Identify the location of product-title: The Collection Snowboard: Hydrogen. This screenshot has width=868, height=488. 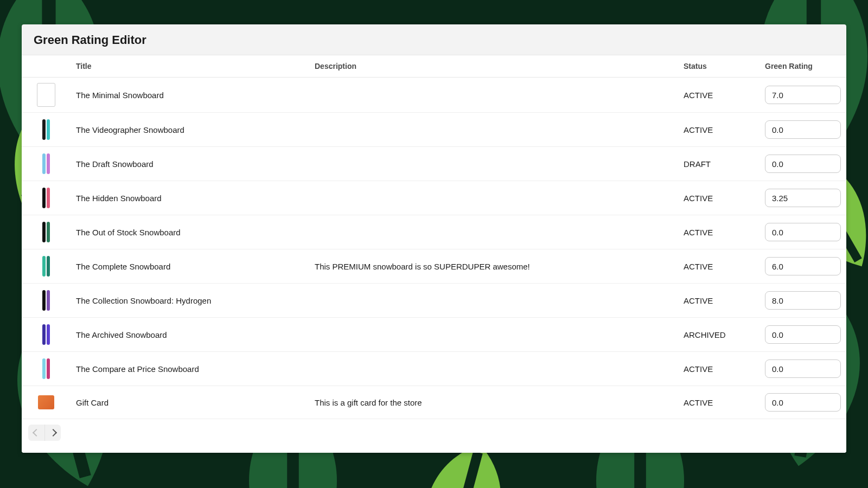
(190, 300).